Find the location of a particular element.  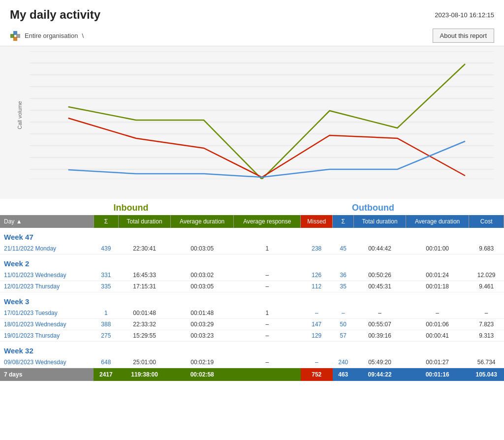

inbound-label: Inbound is located at coordinates (131, 207).